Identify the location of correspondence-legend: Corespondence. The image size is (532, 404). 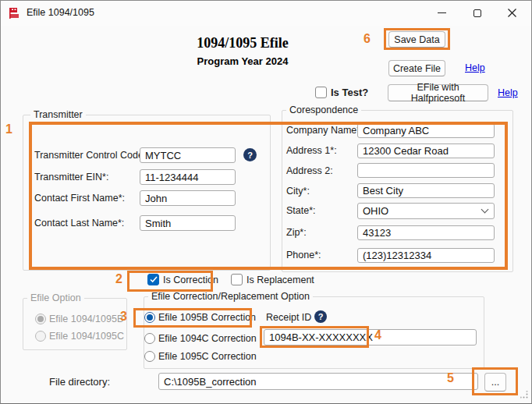
(324, 110).